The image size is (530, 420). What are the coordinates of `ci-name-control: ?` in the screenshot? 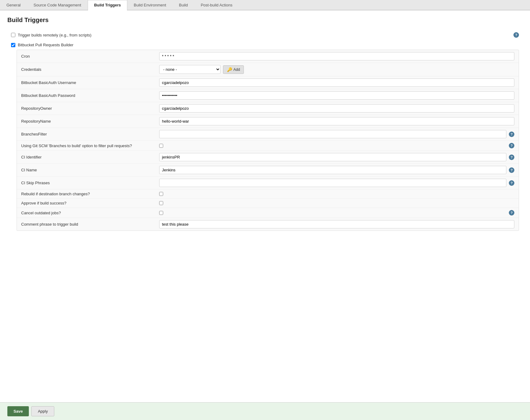 It's located at (337, 170).